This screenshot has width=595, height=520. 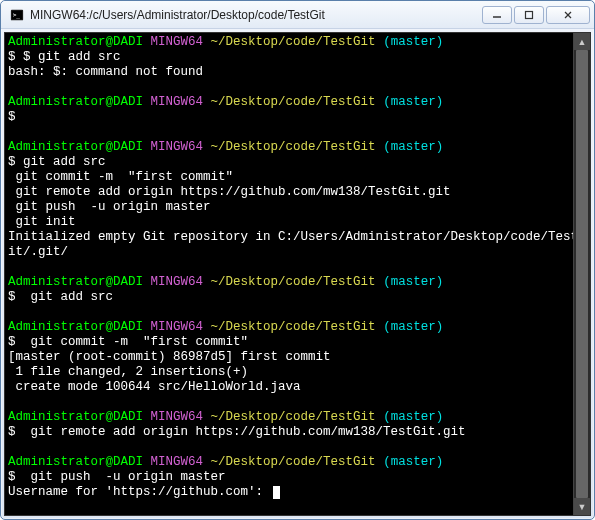 I want to click on maximize-button, so click(x=529, y=15).